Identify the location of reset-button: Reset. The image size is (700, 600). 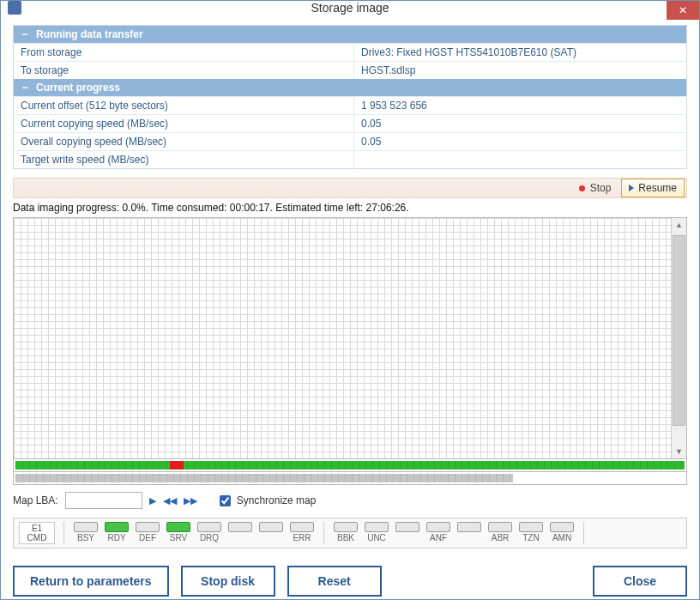
(335, 581).